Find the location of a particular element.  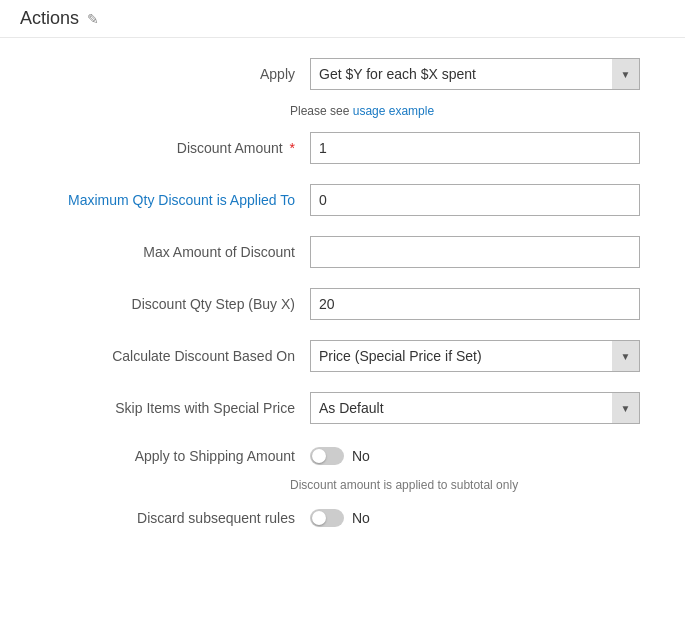

apply-shipping-label: Apply to Shipping Amount is located at coordinates (165, 456).